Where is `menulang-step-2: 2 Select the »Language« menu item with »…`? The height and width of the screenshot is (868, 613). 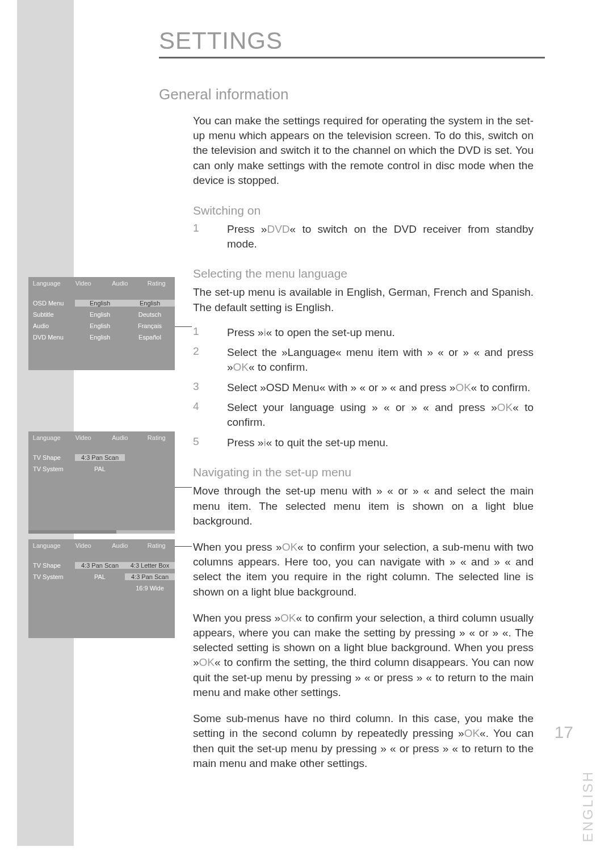
menulang-step-2: 2 Select the »Language« menu item with »… is located at coordinates (363, 360).